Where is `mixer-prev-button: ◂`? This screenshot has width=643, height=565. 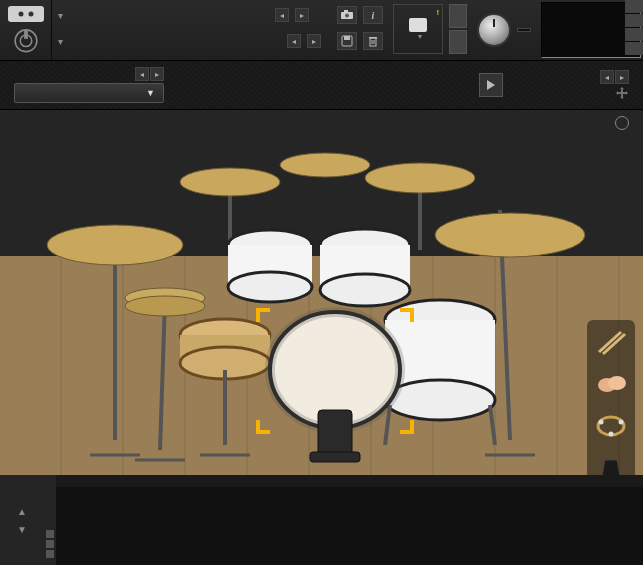
mixer-prev-button: ◂ is located at coordinates (142, 74).